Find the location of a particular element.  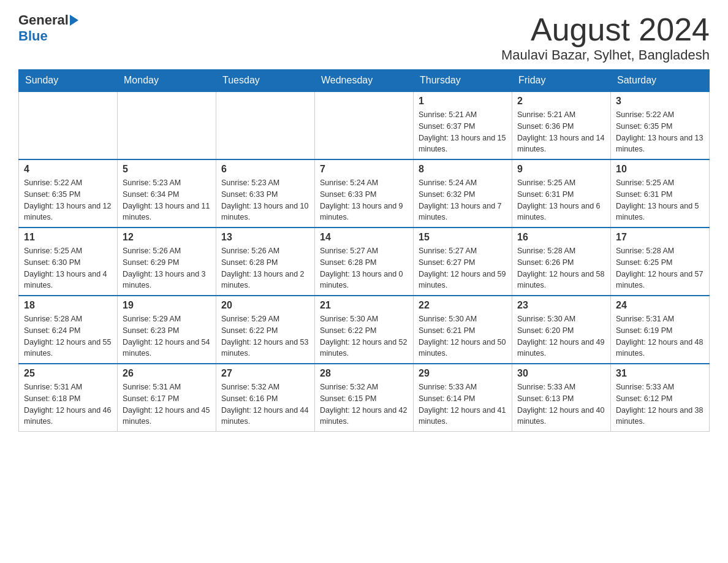

day-info: Sunrise: 5:28 AMSunset: 6:25 PMDaylight:… is located at coordinates (660, 269).